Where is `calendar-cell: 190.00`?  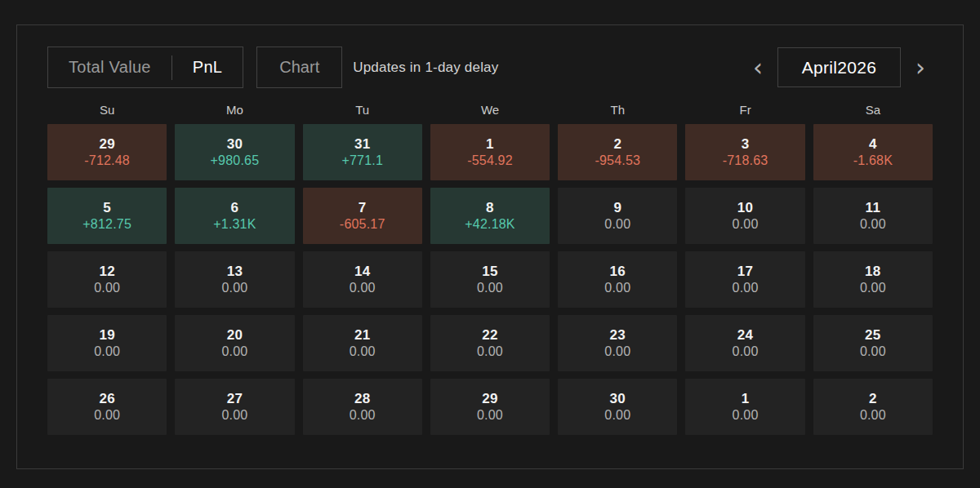 calendar-cell: 190.00 is located at coordinates (107, 343).